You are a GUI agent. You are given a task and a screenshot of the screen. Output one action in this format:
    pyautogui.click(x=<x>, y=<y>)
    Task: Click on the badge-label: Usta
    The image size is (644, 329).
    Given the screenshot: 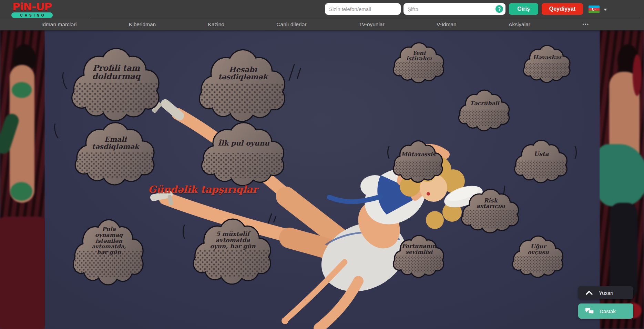 What is the action you would take?
    pyautogui.click(x=541, y=154)
    